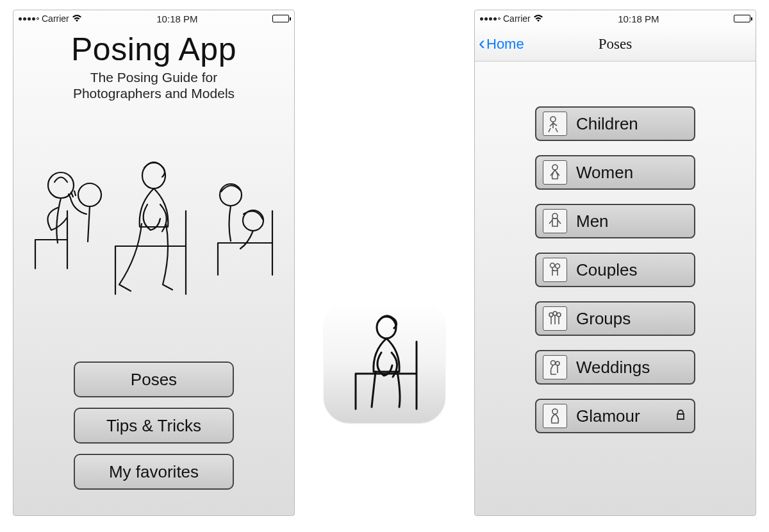 The image size is (769, 532). Describe the element at coordinates (555, 221) in the screenshot. I see `men-icon` at that location.